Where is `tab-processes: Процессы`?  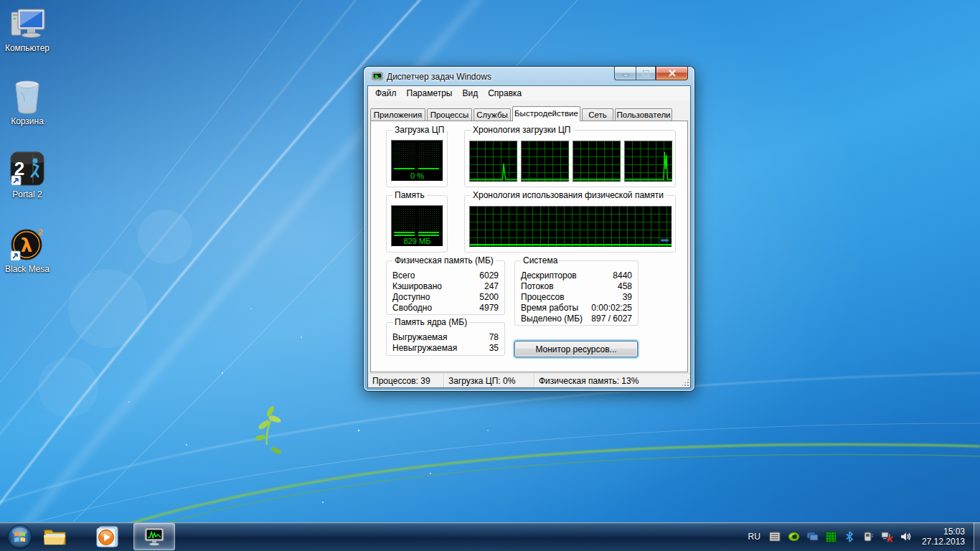
tab-processes: Процессы is located at coordinates (449, 115).